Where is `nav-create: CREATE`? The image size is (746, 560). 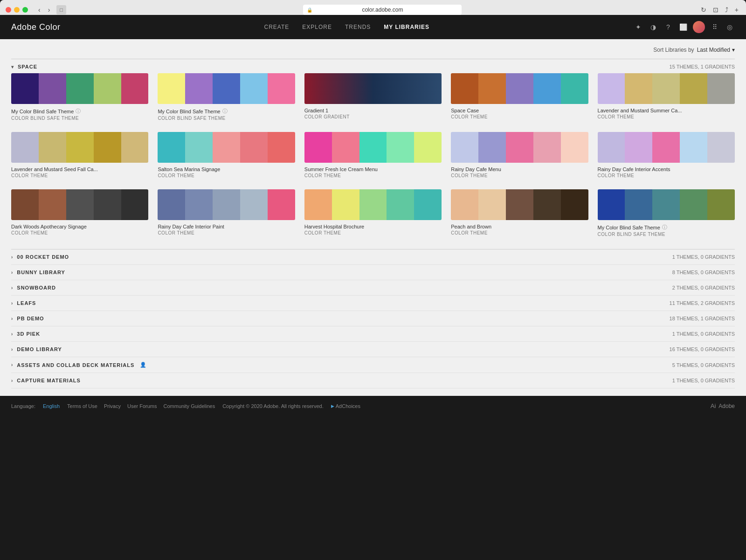
nav-create: CREATE is located at coordinates (276, 27).